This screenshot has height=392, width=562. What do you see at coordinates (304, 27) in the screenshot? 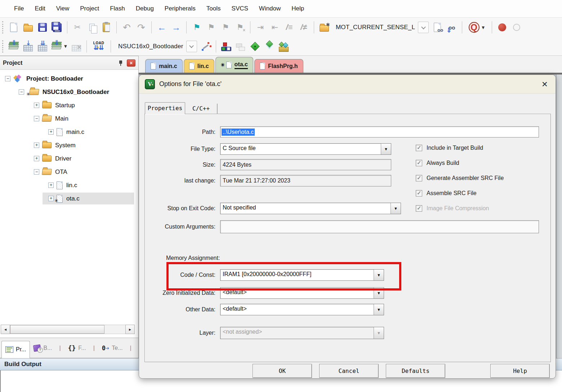
I see `uncomment-icon: /≠` at bounding box center [304, 27].